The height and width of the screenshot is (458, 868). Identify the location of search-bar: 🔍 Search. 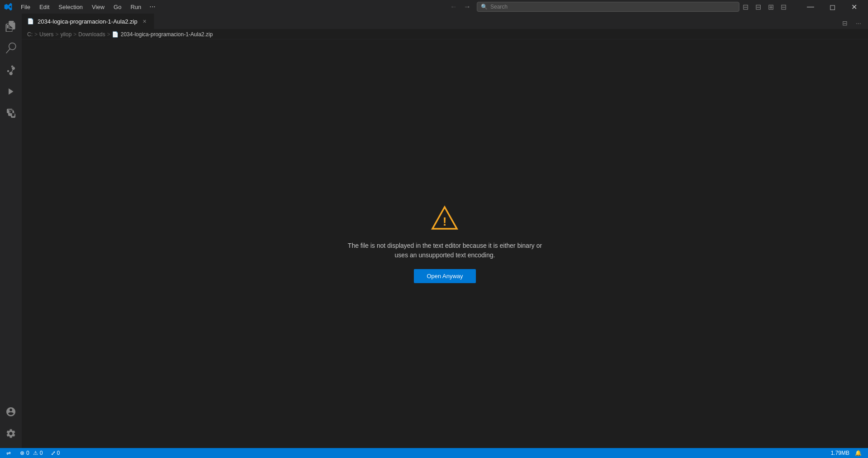
(608, 7).